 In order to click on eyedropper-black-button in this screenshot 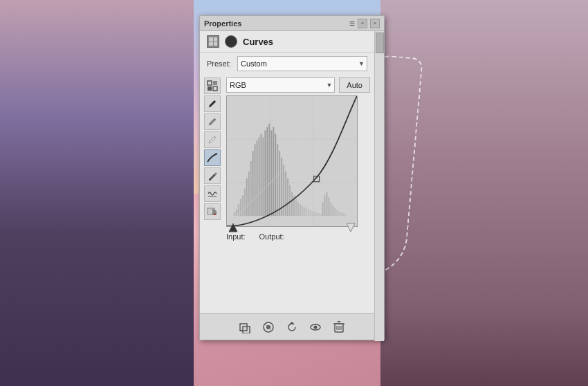, I will do `click(212, 104)`.